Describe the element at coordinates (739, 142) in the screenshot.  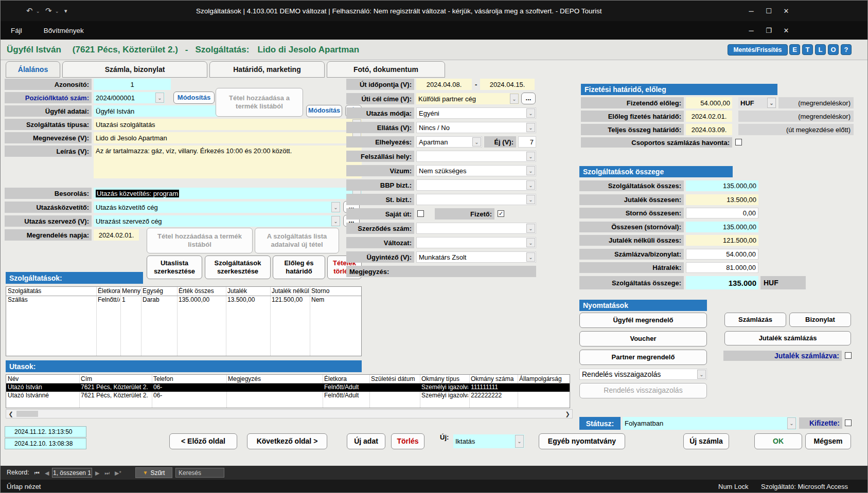
I see `csoportos-checkbox` at that location.